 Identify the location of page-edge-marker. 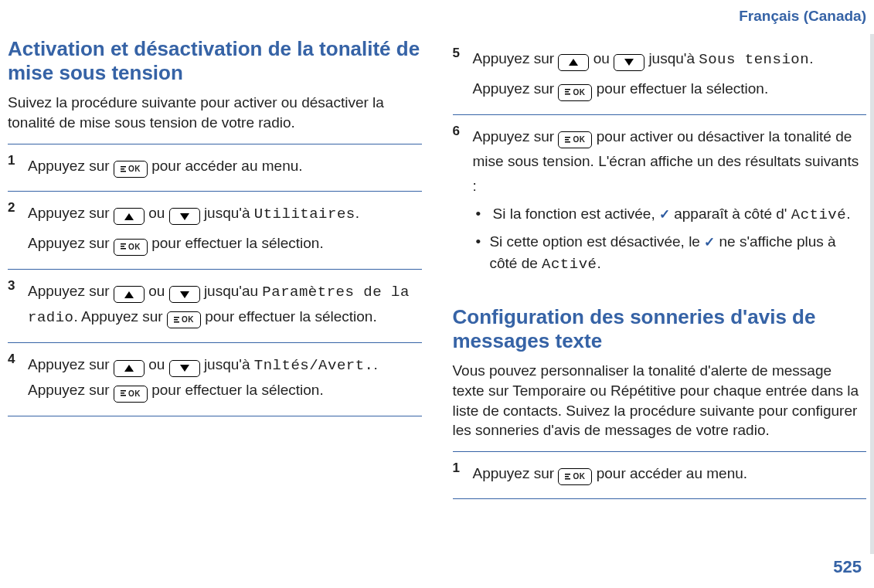
(872, 294).